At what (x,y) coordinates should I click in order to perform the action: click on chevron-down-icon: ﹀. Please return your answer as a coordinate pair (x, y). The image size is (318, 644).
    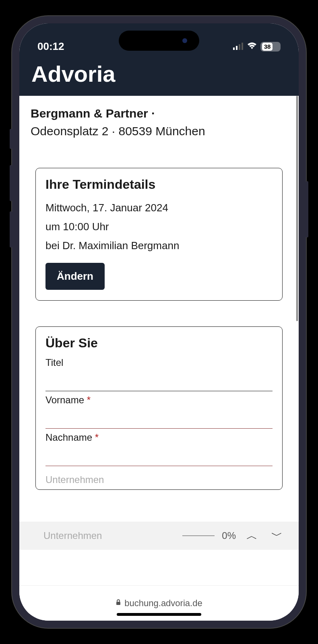
    Looking at the image, I should click on (277, 536).